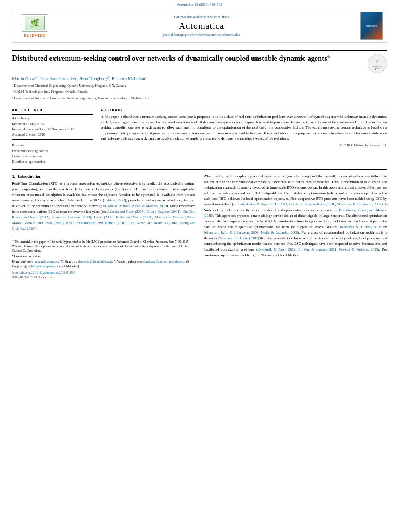 The height and width of the screenshot is (532, 399). Describe the element at coordinates (104, 176) in the screenshot. I see `intro-title: 1. Introduction` at that location.